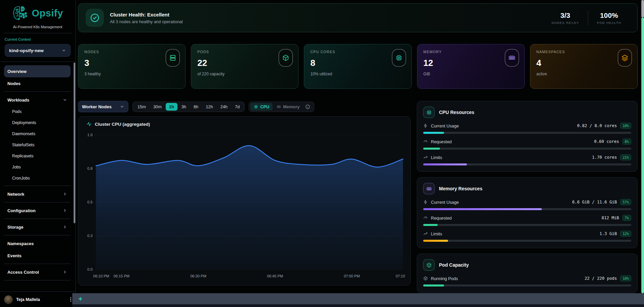  I want to click on svg-text: 0.8, so click(90, 168).